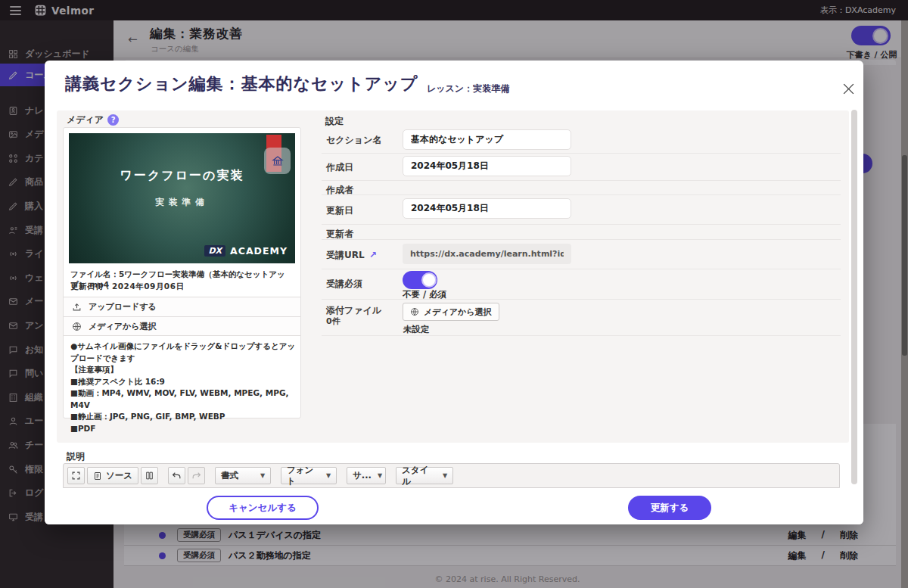 This screenshot has width=908, height=588. I want to click on description-section-label: 説明, so click(76, 457).